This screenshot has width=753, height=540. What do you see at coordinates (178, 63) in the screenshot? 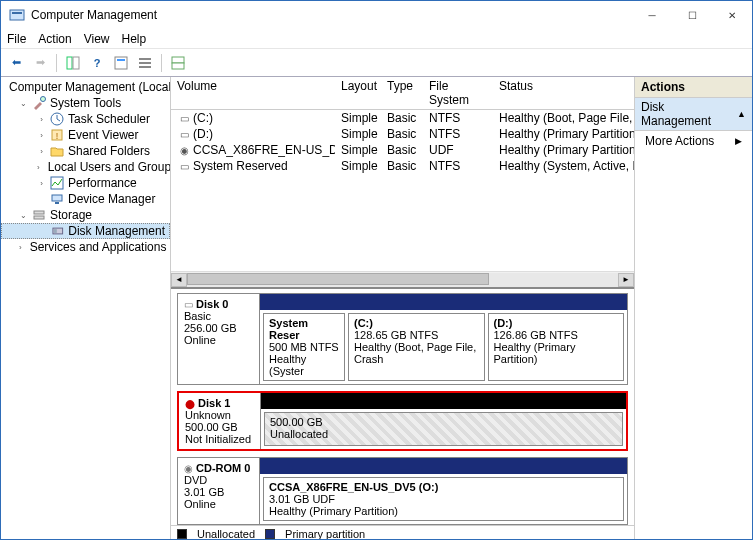
I see `refresh-button` at bounding box center [178, 63].